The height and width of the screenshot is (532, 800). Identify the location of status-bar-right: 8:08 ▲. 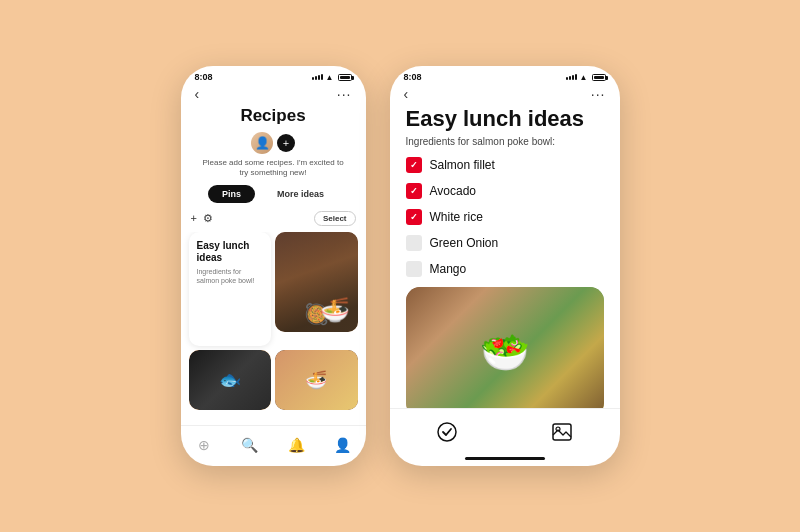
(505, 75).